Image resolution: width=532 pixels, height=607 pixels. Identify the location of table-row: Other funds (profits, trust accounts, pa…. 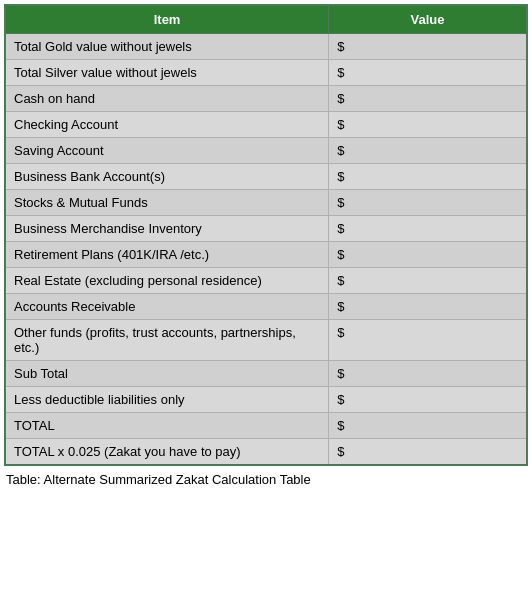
(266, 340).